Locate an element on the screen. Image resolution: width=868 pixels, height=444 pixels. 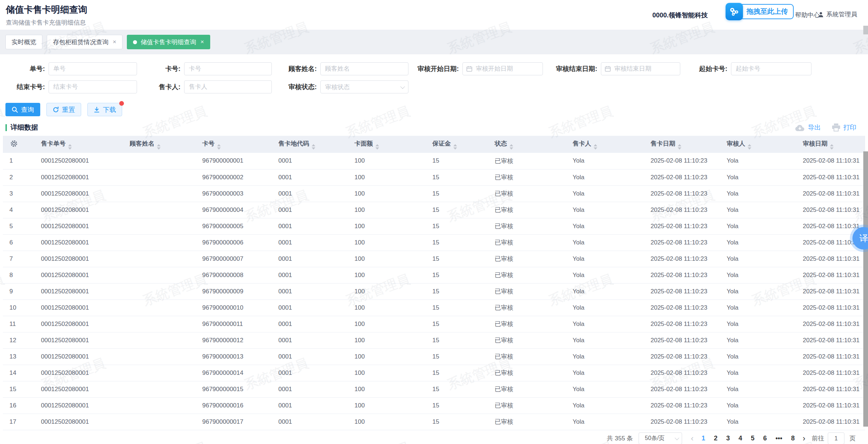
row-index: 15 is located at coordinates (20, 389).